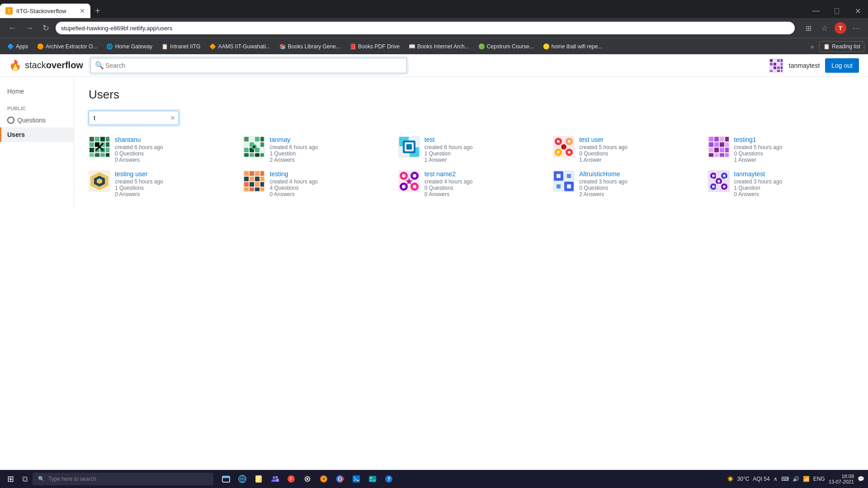 The width and height of the screenshot is (868, 488). What do you see at coordinates (45, 11) in the screenshot?
I see `active-tab: S IITG-Stackoverflow ✕` at bounding box center [45, 11].